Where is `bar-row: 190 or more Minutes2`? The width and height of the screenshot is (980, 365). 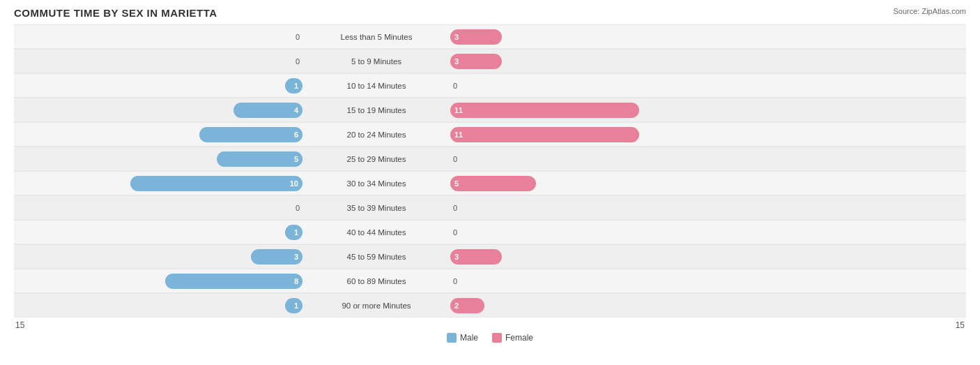 bar-row: 190 or more Minutes2 is located at coordinates (490, 306).